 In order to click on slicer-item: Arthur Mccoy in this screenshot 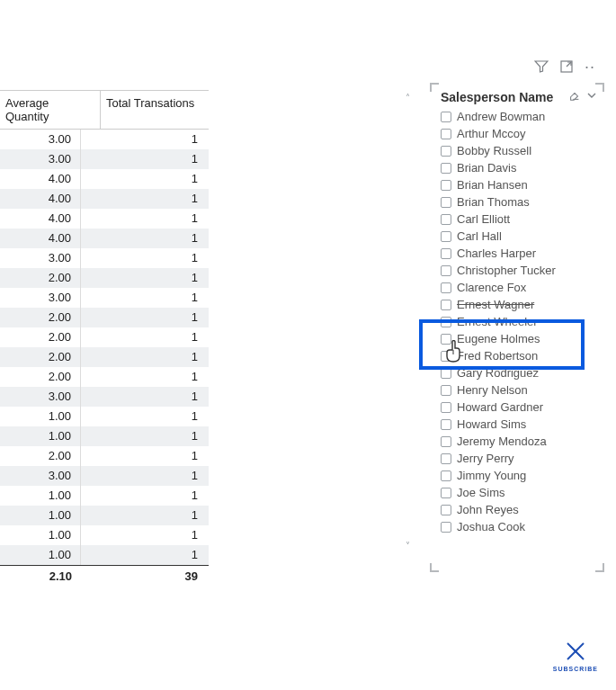, I will do `click(519, 133)`.